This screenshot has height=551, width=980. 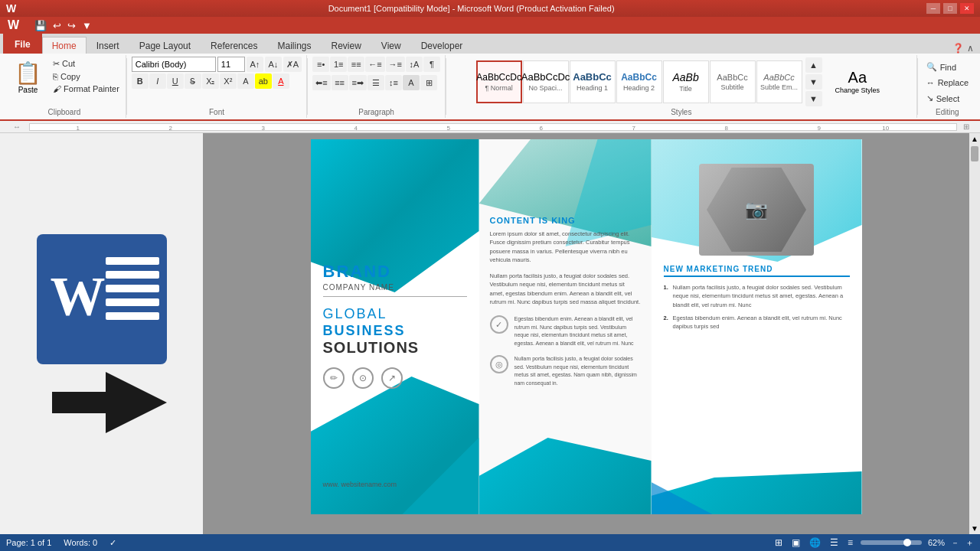 What do you see at coordinates (565, 331) in the screenshot?
I see `feature-item-1: ✓ Egestas bibendum enim. Aenean a blandi…` at bounding box center [565, 331].